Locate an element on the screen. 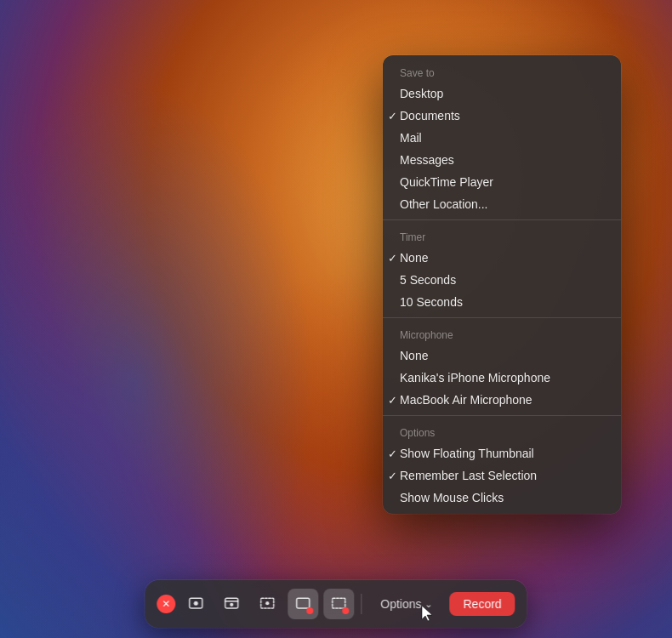 The height and width of the screenshot is (638, 672). selection-record-button is located at coordinates (267, 604).